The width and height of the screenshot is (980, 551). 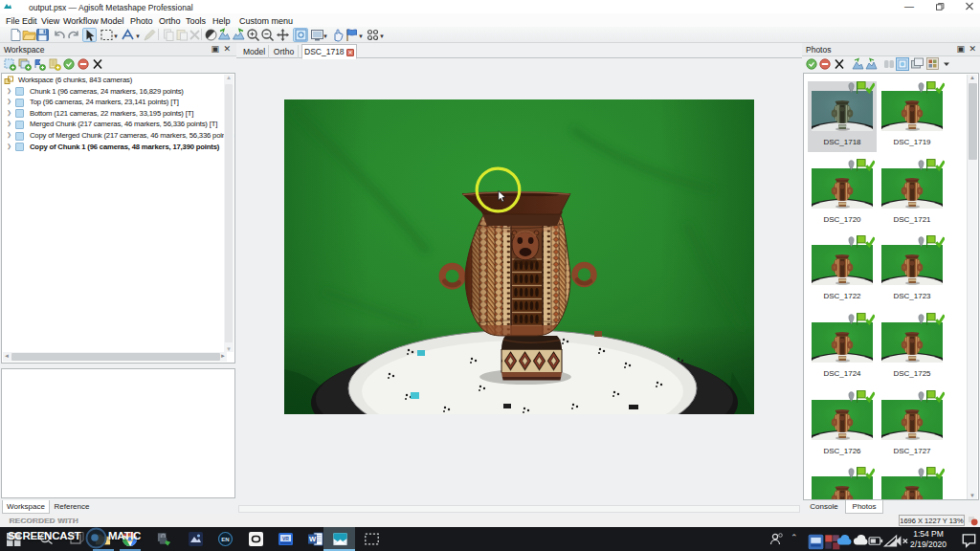 What do you see at coordinates (313, 540) in the screenshot?
I see `svg-text: W` at bounding box center [313, 540].